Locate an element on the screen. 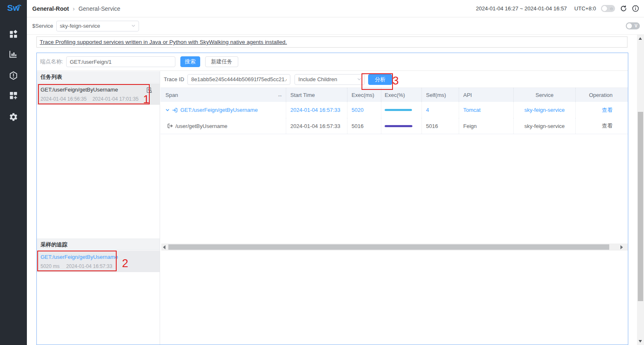 This screenshot has width=644, height=345. grid-plus-icon is located at coordinates (13, 95).